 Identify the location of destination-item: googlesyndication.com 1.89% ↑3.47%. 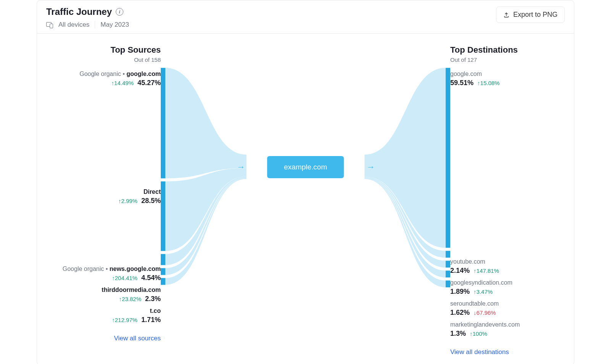
(508, 288).